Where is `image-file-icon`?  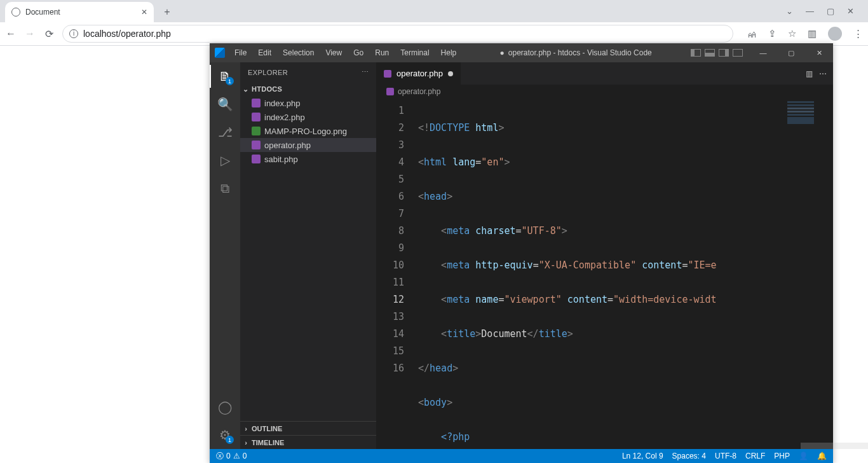 image-file-icon is located at coordinates (256, 131).